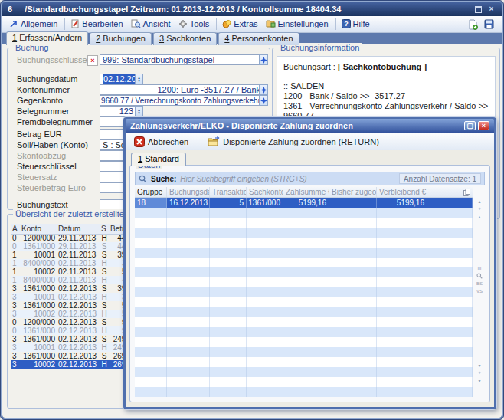 The width and height of the screenshot is (504, 420). What do you see at coordinates (293, 141) in the screenshot?
I see `assign-payment-button: Disponierte Zahlung zuordnen (RETURN)` at bounding box center [293, 141].